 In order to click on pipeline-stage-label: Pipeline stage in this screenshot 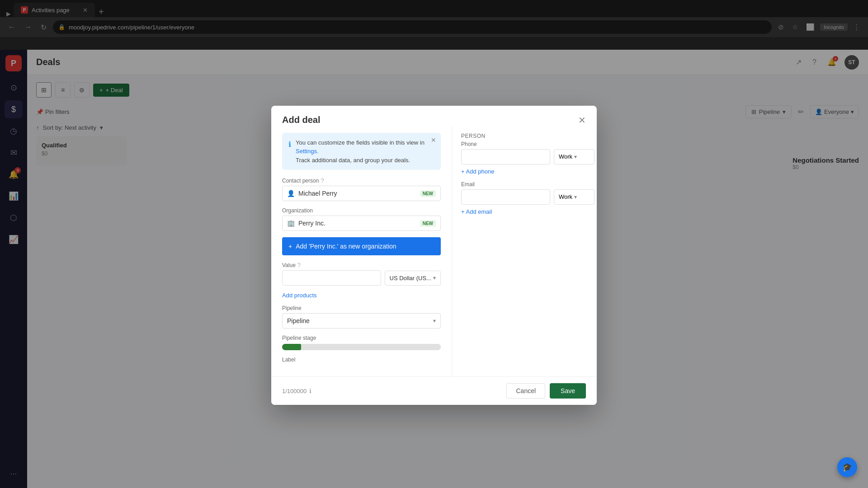, I will do `click(362, 338)`.